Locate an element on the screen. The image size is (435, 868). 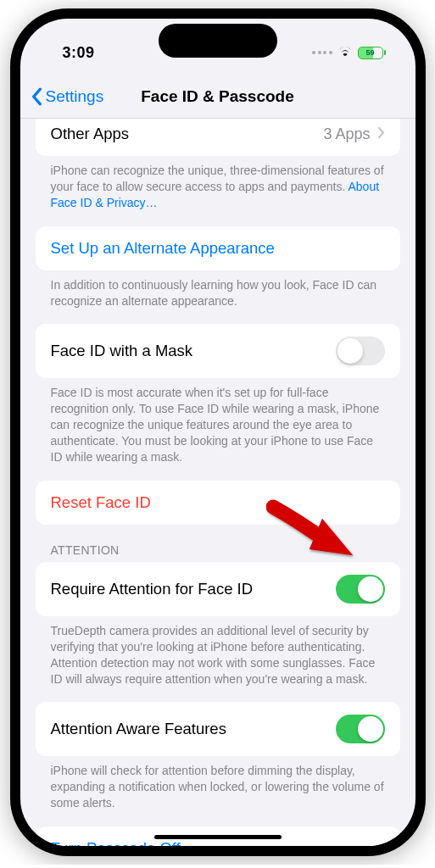
faceid-privacy-footer: iPhone can recognize the unique, three-d… is located at coordinates (218, 186).